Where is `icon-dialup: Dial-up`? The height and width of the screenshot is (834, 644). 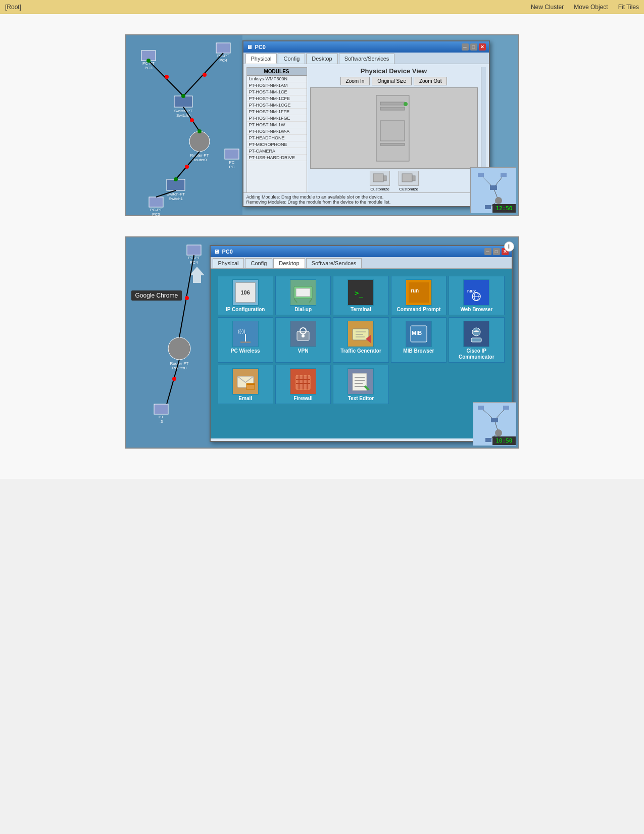 icon-dialup: Dial-up is located at coordinates (303, 296).